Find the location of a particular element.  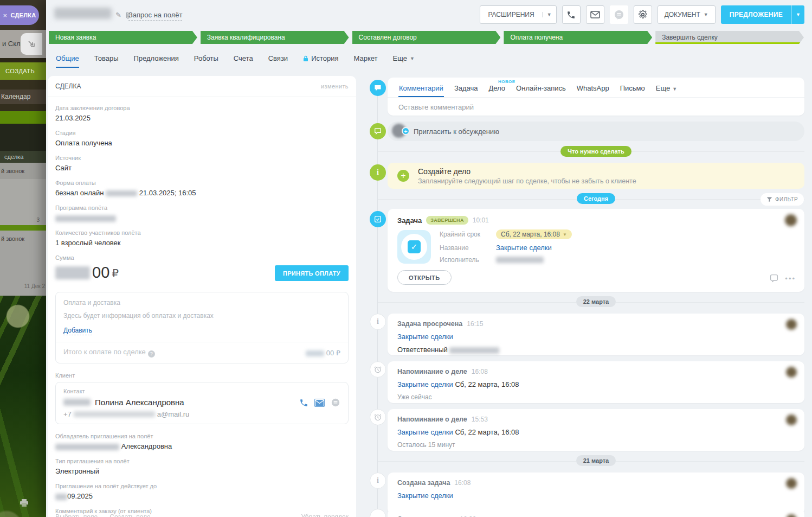

close-icon: × is located at coordinates (5, 15).